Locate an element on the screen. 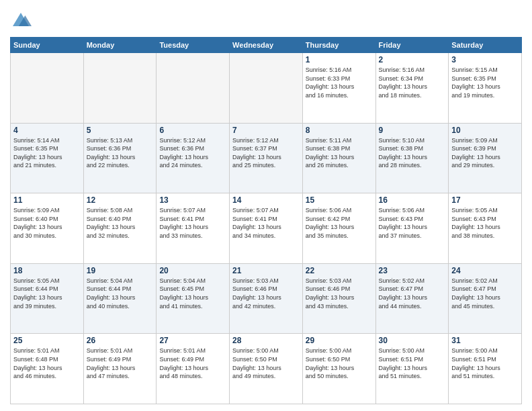 This screenshot has height=411, width=532. calendar-cell: 7Sunrise: 5:12 AM Sunset: 6:37 PM Daylig… is located at coordinates (266, 158).